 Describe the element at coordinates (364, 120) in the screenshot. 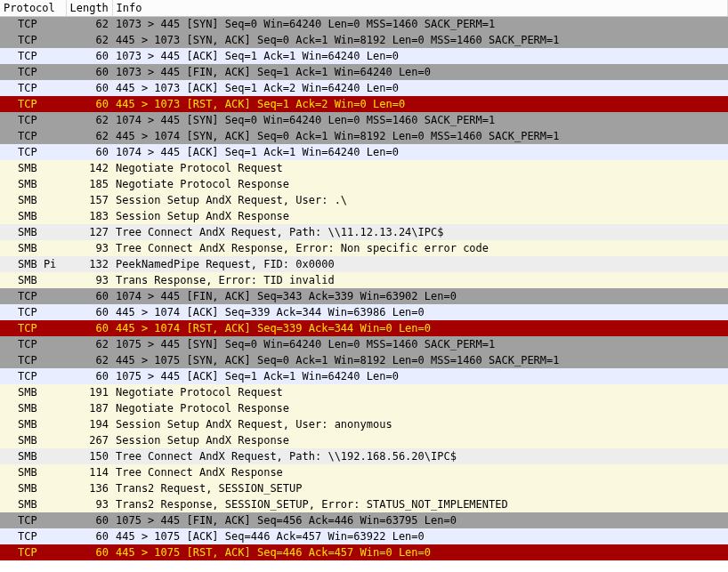

I see `packet-row: TCP621074 > 445 [SYN] Seq=0 Win=64240 Le…` at that location.